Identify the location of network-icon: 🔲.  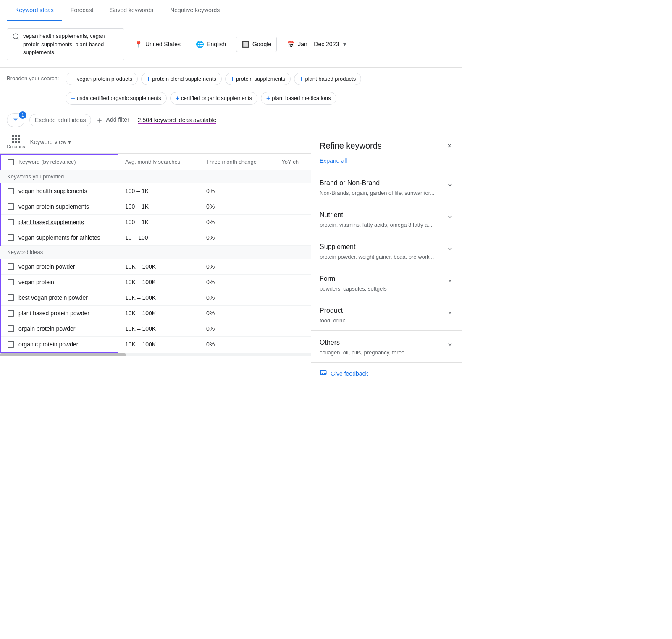
(246, 45).